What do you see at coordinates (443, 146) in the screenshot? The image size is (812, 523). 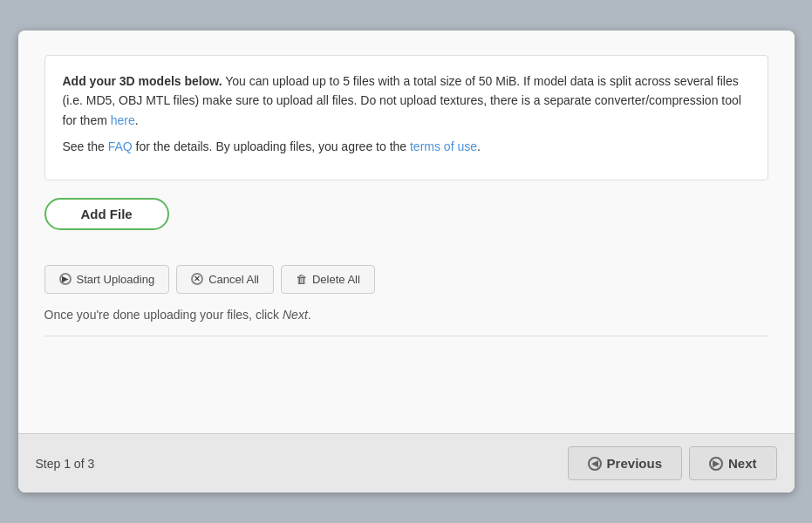 I see `terms-link: terms of use` at bounding box center [443, 146].